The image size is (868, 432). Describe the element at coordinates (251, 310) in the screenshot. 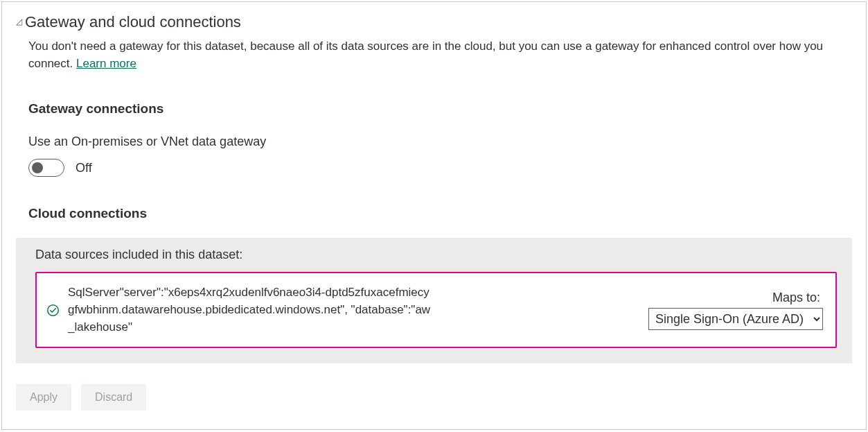

I see `datasource-text: SqlServer"server":"x6eps4xrq2xudenlfv6na…` at that location.